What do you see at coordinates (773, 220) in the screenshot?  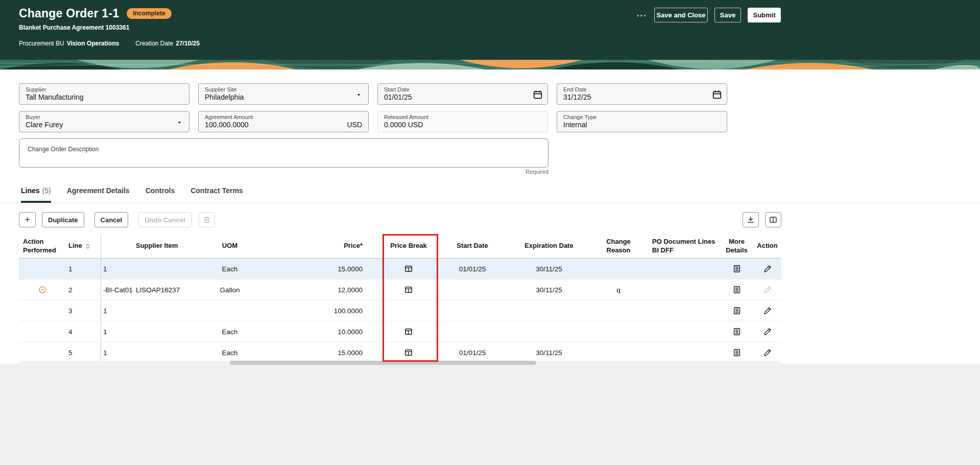 I see `manage-columns-button` at bounding box center [773, 220].